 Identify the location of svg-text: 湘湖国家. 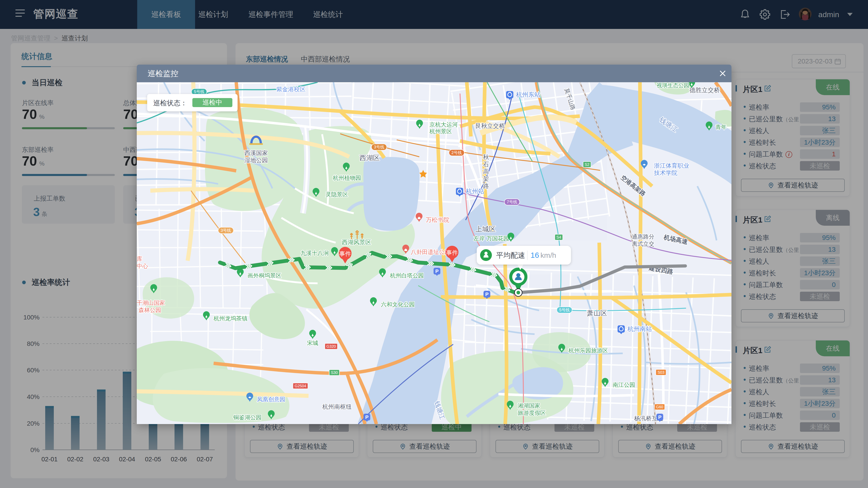
(529, 405).